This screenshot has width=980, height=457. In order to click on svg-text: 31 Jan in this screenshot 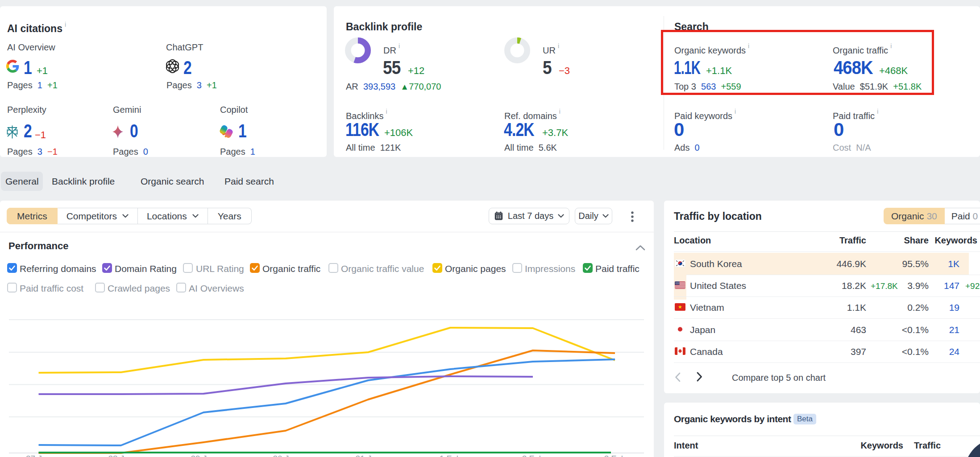, I will do `click(368, 456)`.